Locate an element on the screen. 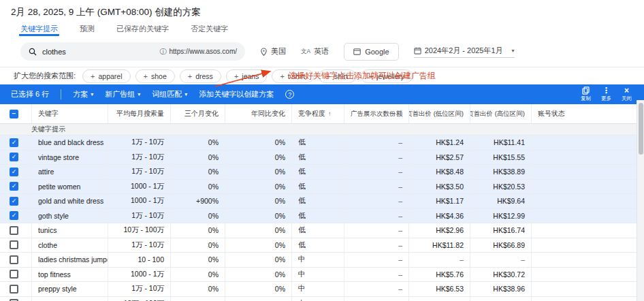 Image resolution: width=644 pixels, height=301 pixels. tabs: 关键字提示预测已保存的关键字否定关键字 is located at coordinates (322, 28).